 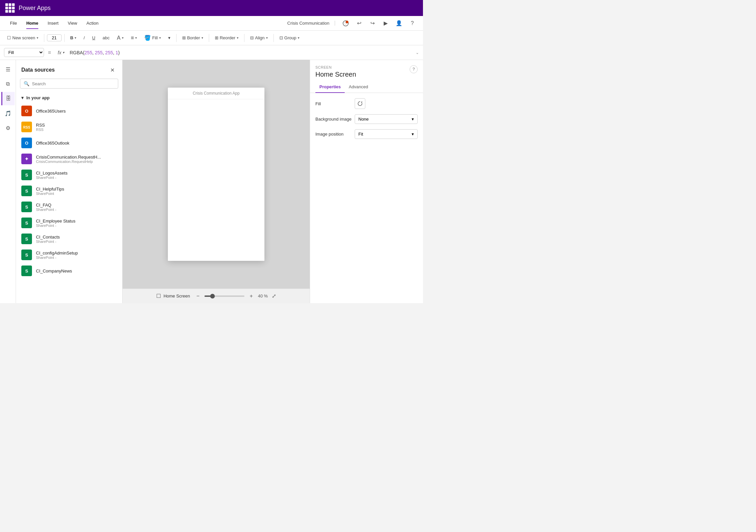 I want to click on redo-icon: ↪, so click(x=372, y=23).